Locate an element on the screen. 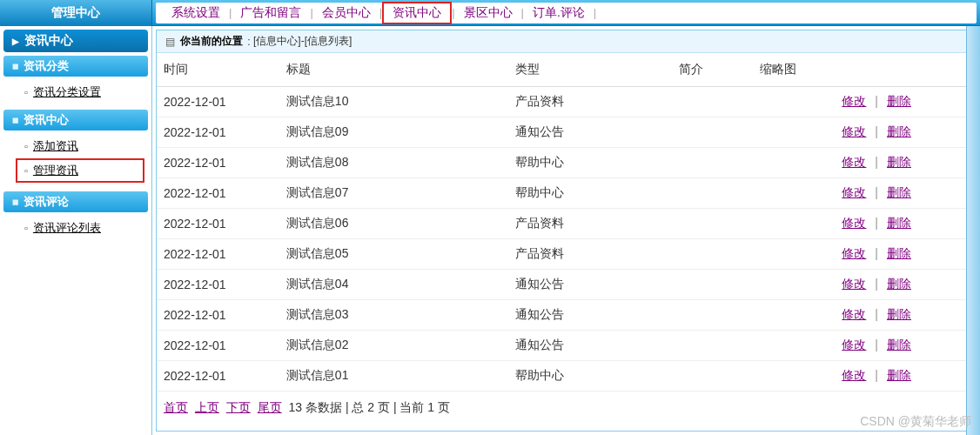  table-row: 2022-12-01测试信息02通知公告修改|删除 is located at coordinates (566, 346).